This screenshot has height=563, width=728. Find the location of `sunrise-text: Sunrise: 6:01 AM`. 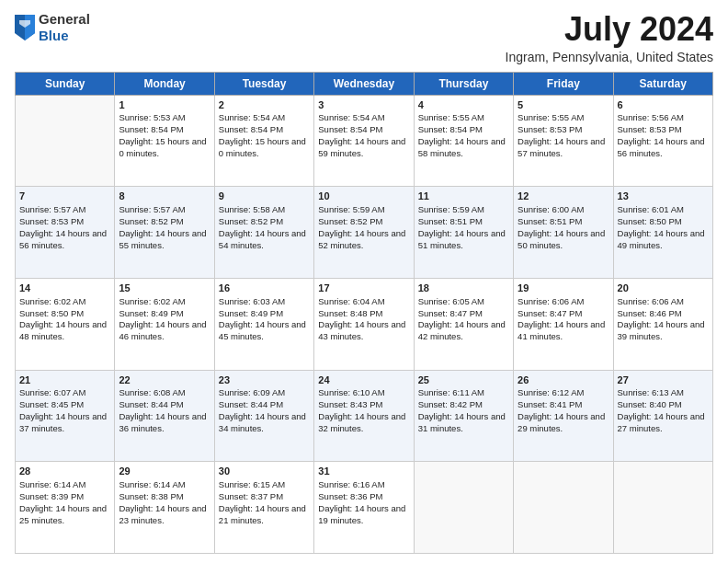

sunrise-text: Sunrise: 6:01 AM is located at coordinates (664, 210).